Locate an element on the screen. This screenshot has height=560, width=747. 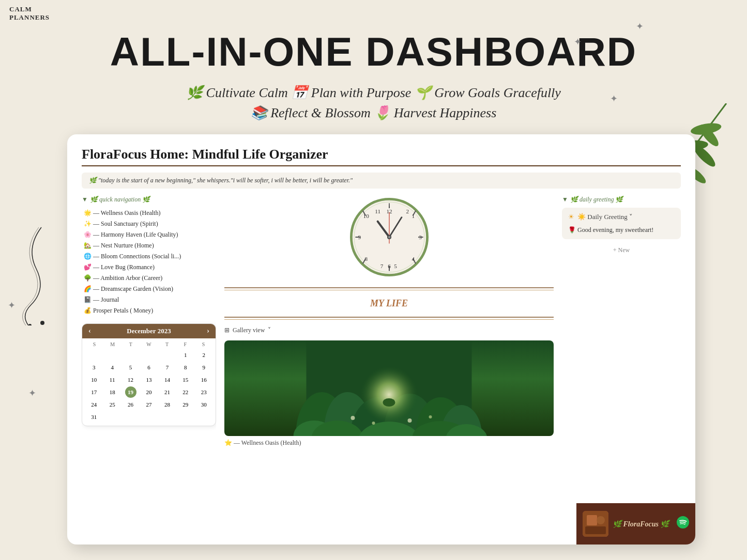
nav-item-2: ✨ — Soul Sanctuary (Spirit) is located at coordinates (149, 224).